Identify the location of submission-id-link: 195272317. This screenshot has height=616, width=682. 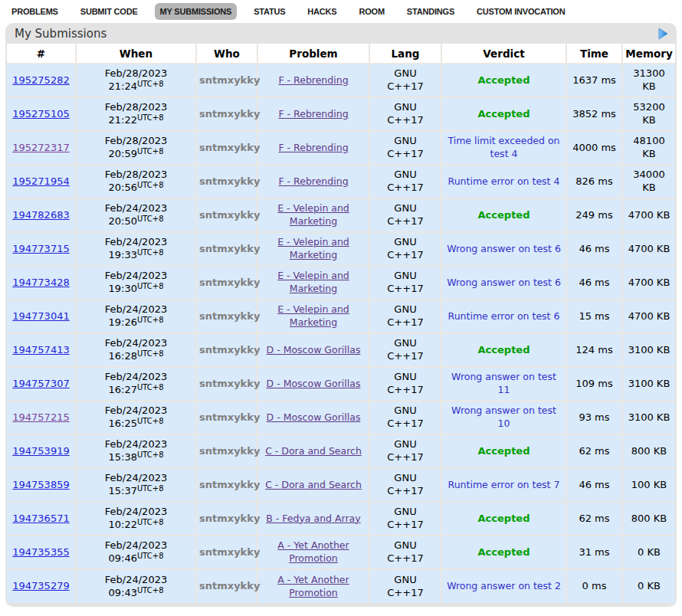
(41, 147).